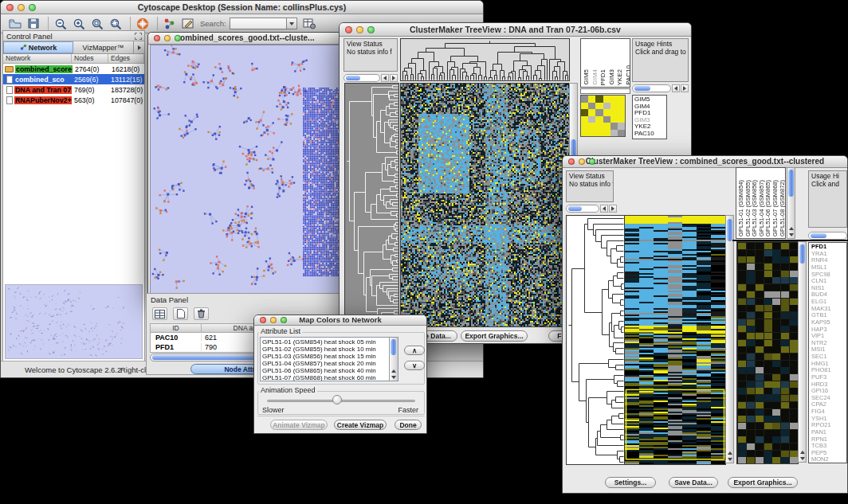  I want to click on treeview2-title-bar: ClusterMaker TreeView : combined_scores_…, so click(705, 162).